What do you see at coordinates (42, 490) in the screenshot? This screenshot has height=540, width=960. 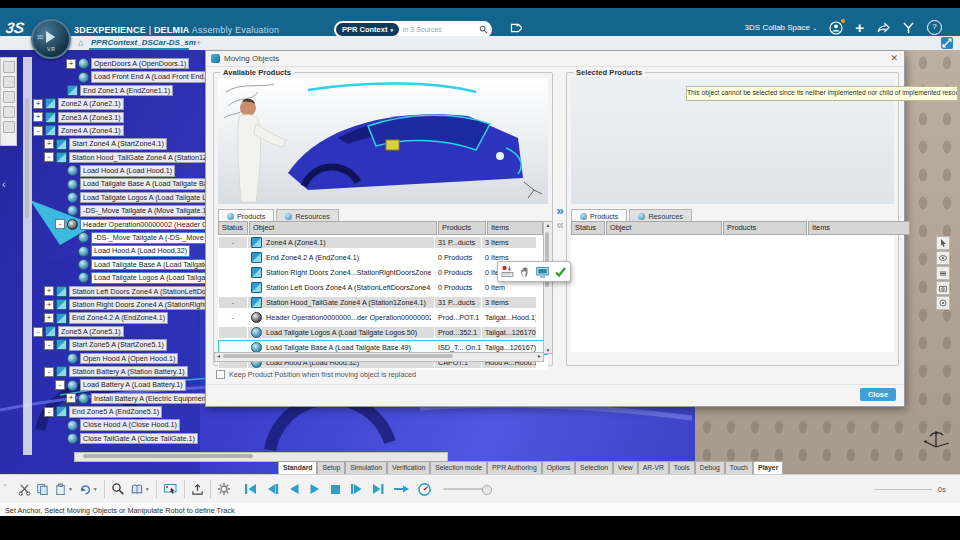 I see `copy-icon` at bounding box center [42, 490].